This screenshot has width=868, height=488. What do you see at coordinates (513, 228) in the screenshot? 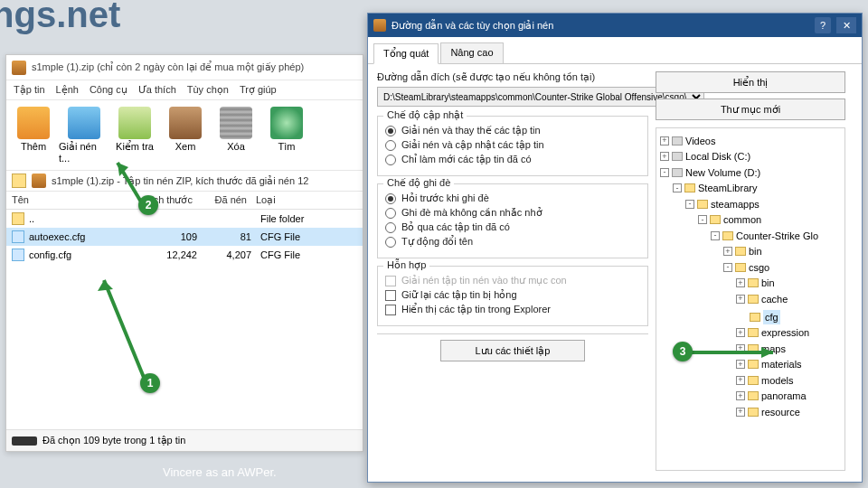
I see `opt-over-skip: Bỏ qua các tập tin đã có` at bounding box center [513, 228].